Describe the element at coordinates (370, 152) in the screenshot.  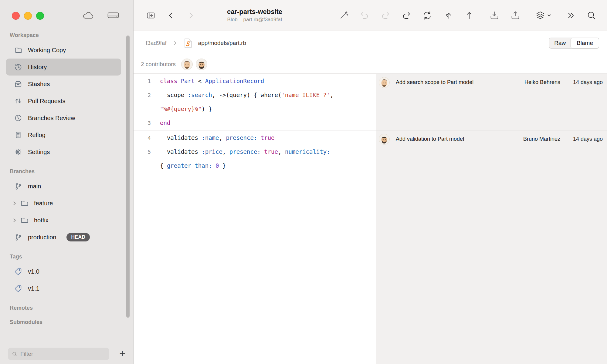
I see `blame-hunk: 4 validates :name, presence: true 5 vali…` at that location.